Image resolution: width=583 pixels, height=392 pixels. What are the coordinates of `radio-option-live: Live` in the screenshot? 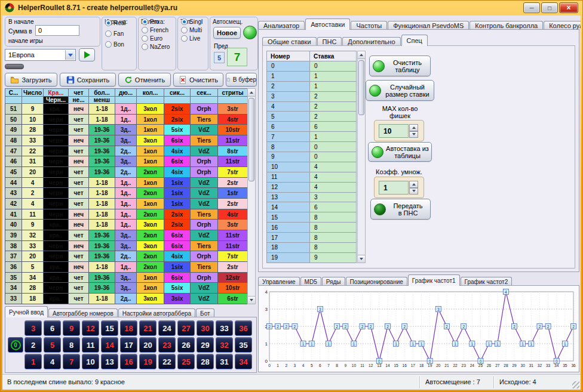 It's located at (193, 38).